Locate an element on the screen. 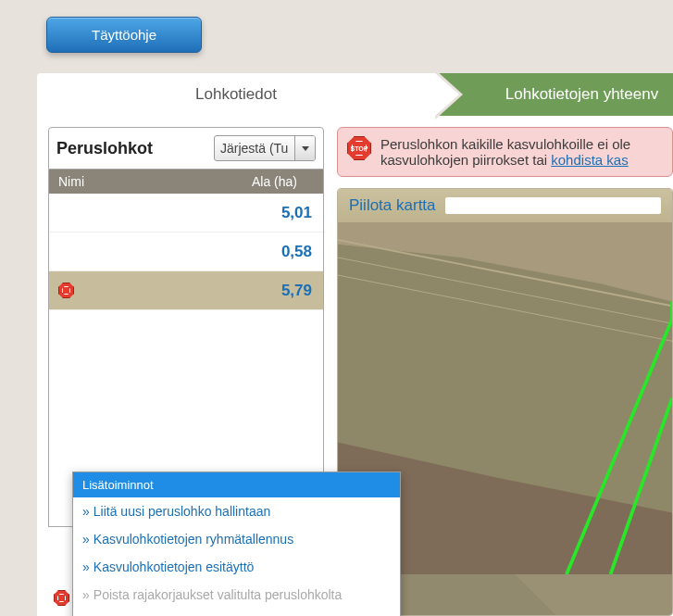 Image resolution: width=673 pixels, height=616 pixels. list-item: 0,58 is located at coordinates (186, 252).